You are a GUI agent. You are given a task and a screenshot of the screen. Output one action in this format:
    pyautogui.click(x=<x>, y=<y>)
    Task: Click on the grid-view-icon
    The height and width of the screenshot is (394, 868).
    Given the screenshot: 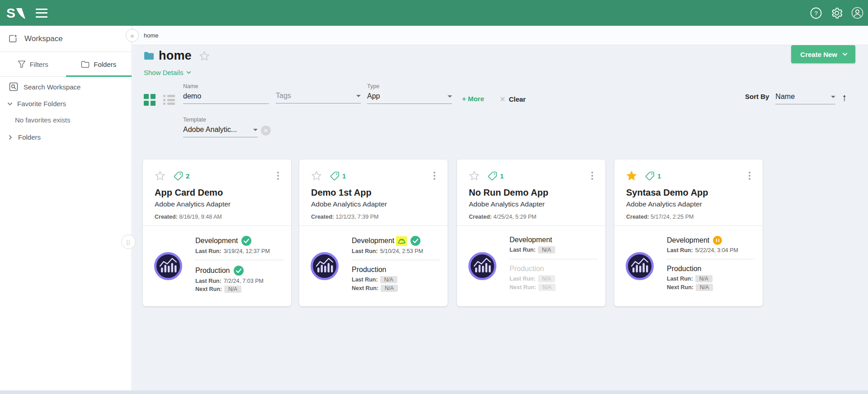 What is the action you would take?
    pyautogui.click(x=150, y=100)
    